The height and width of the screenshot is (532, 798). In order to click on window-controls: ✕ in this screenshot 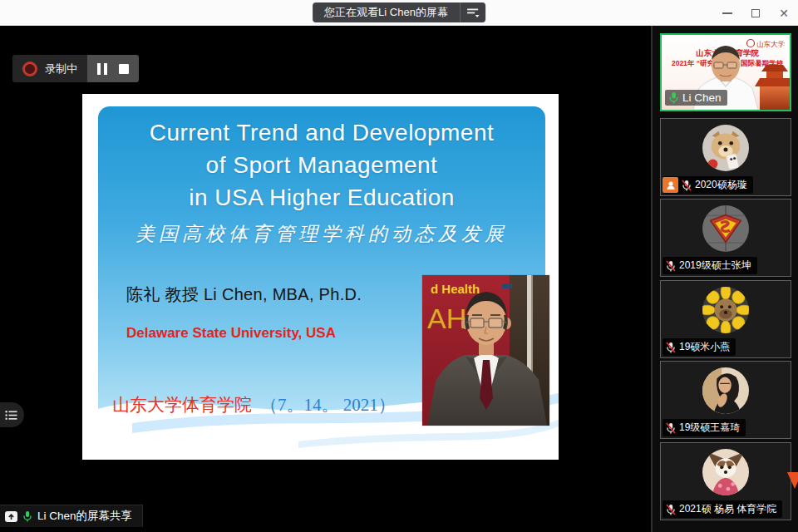, I will do `click(756, 13)`.